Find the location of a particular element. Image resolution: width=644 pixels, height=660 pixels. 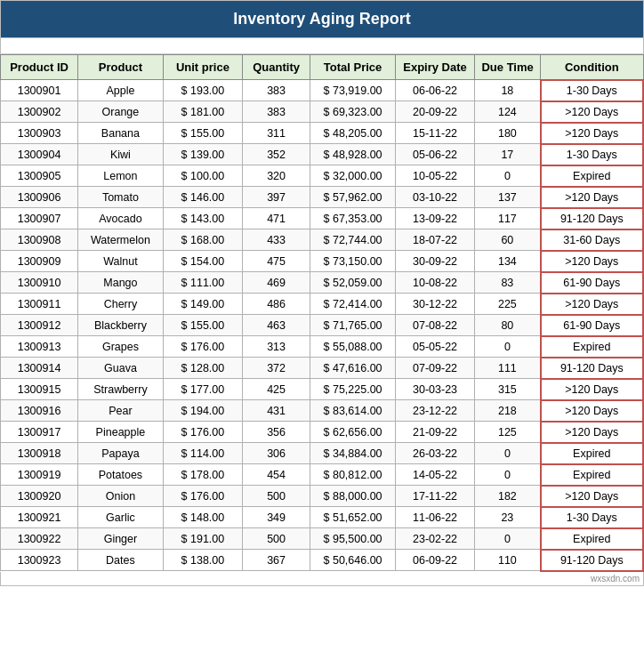

report-title: Inventory Aging Report is located at coordinates (322, 20).